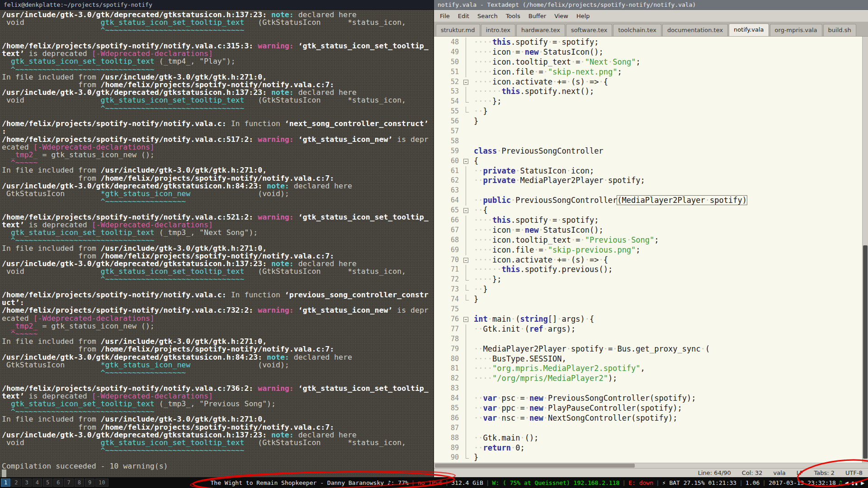 This screenshot has width=868, height=488. Describe the element at coordinates (637, 30) in the screenshot. I see `tab-toolchain.tex: toolchain.tex` at that location.